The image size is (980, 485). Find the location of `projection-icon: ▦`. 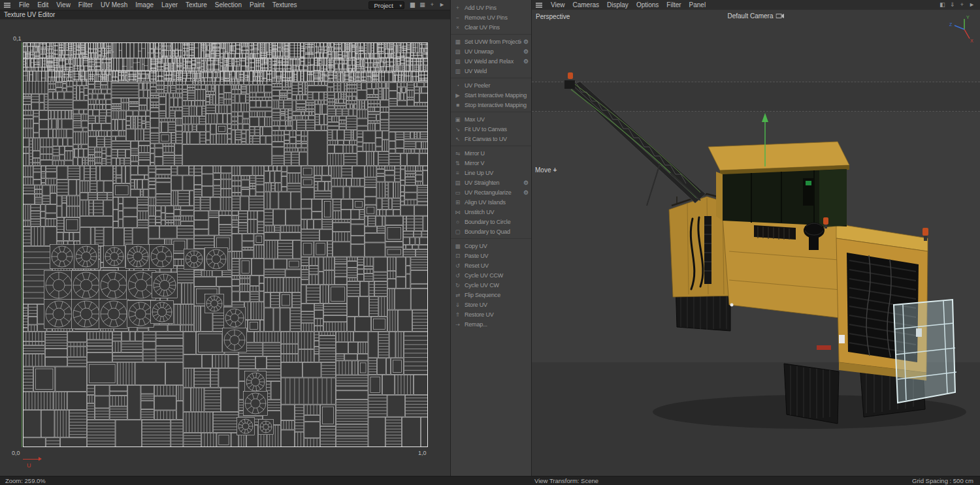

projection-icon: ▦ is located at coordinates (457, 42).